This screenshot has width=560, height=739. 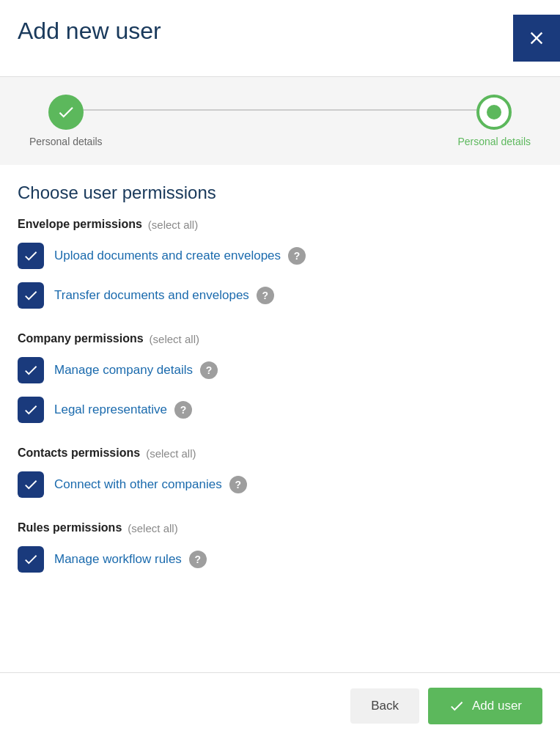 I want to click on permission-item-transfer: Transfer documents and envelopes ?, so click(x=280, y=295).